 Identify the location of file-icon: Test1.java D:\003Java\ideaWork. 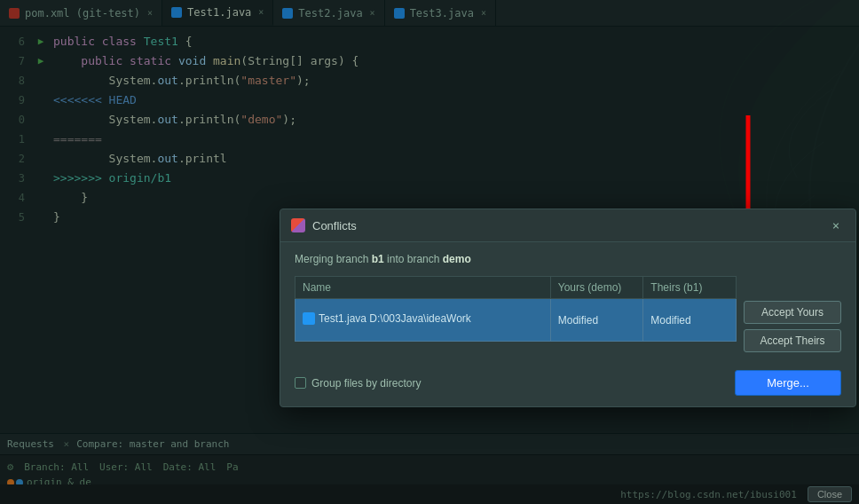
(387, 319).